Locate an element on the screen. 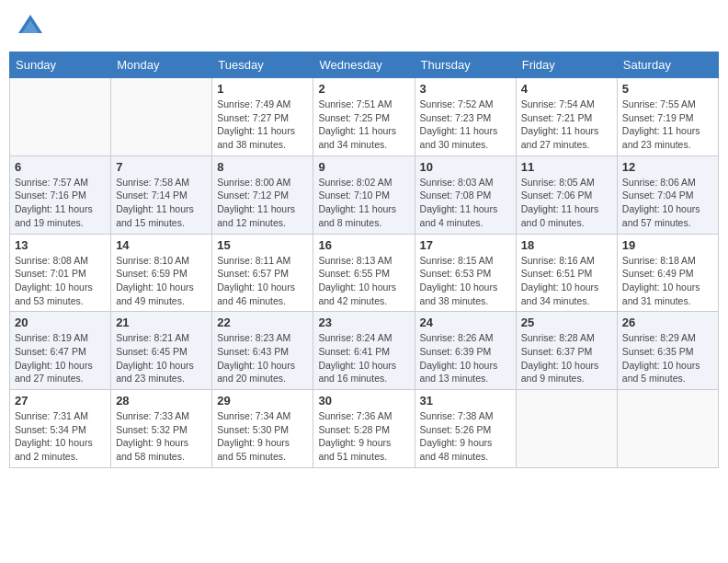 The width and height of the screenshot is (728, 563). day-number: 16 is located at coordinates (364, 245).